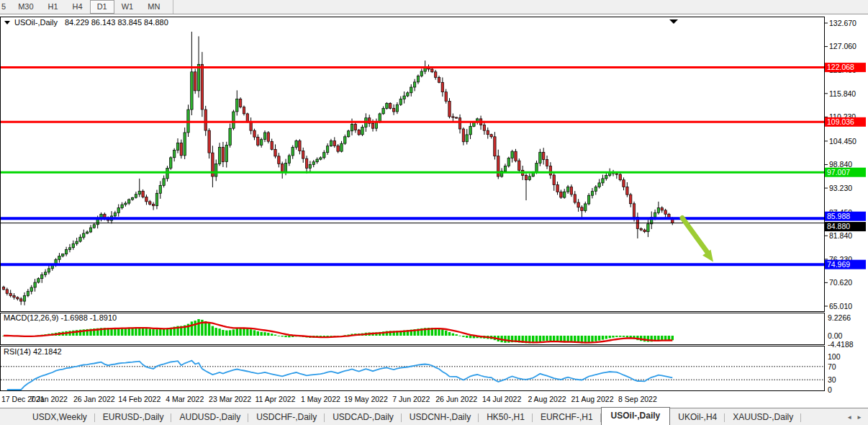 The width and height of the screenshot is (868, 425). What do you see at coordinates (173, 7) in the screenshot?
I see `toolbar-separator` at bounding box center [173, 7].